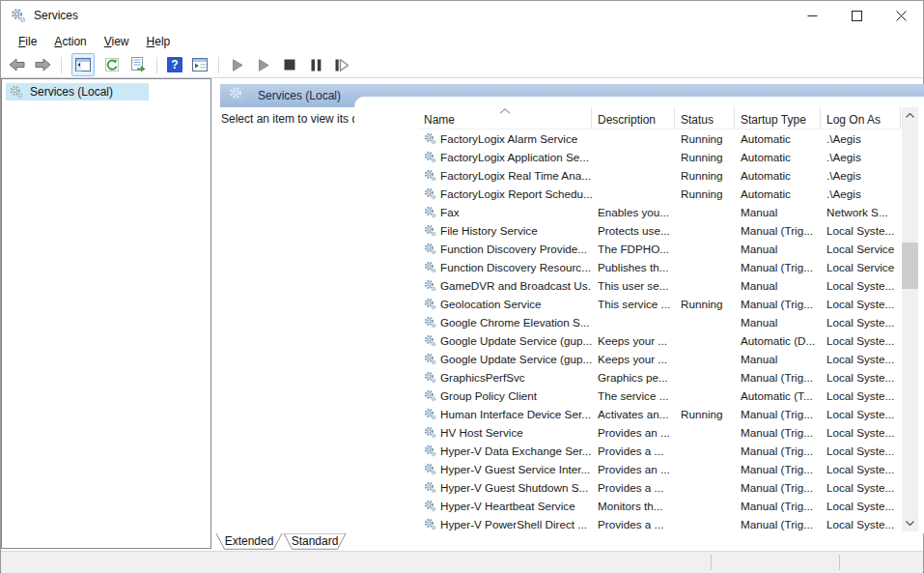  What do you see at coordinates (659, 249) in the screenshot?
I see `table-row: Function Discovery Provide...The FDPHO..…` at bounding box center [659, 249].